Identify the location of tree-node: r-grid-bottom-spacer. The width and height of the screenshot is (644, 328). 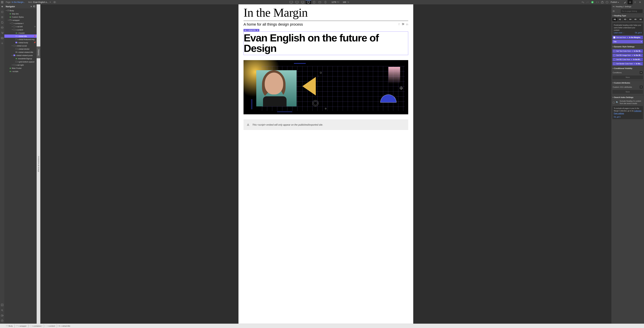
(20, 62).